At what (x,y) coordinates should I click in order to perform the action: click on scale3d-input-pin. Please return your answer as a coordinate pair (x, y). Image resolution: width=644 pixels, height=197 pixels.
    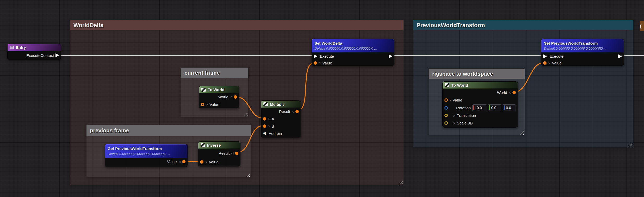
    Looking at the image, I should click on (446, 123).